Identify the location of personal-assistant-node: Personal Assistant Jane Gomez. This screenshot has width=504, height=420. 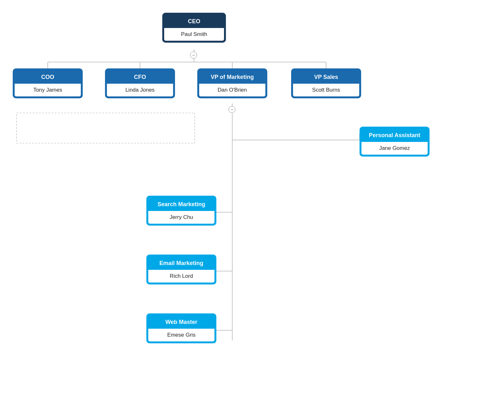
(395, 142).